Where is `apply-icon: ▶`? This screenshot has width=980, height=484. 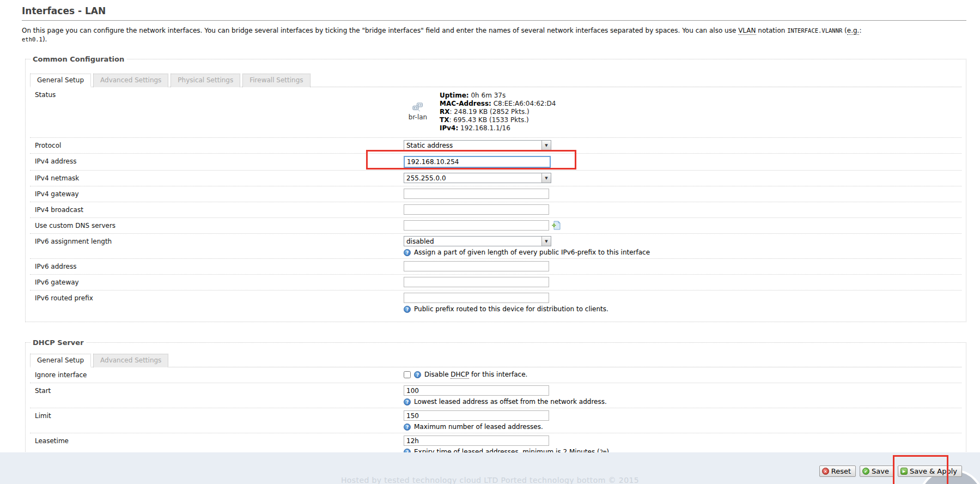
apply-icon: ▶ is located at coordinates (904, 471).